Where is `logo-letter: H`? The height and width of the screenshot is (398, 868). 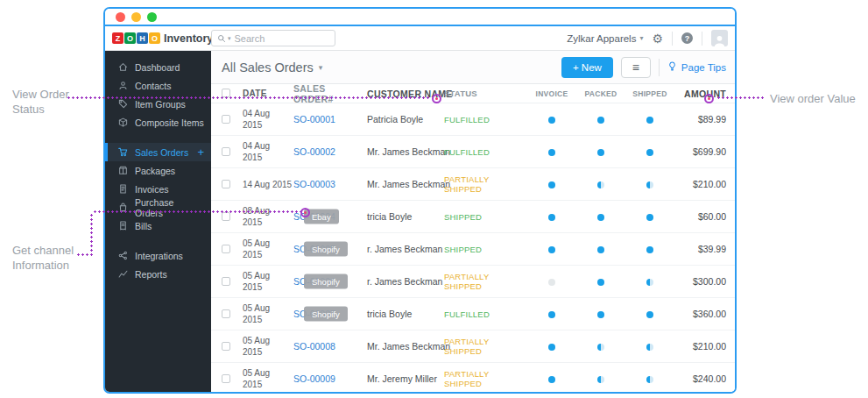 logo-letter: H is located at coordinates (142, 39).